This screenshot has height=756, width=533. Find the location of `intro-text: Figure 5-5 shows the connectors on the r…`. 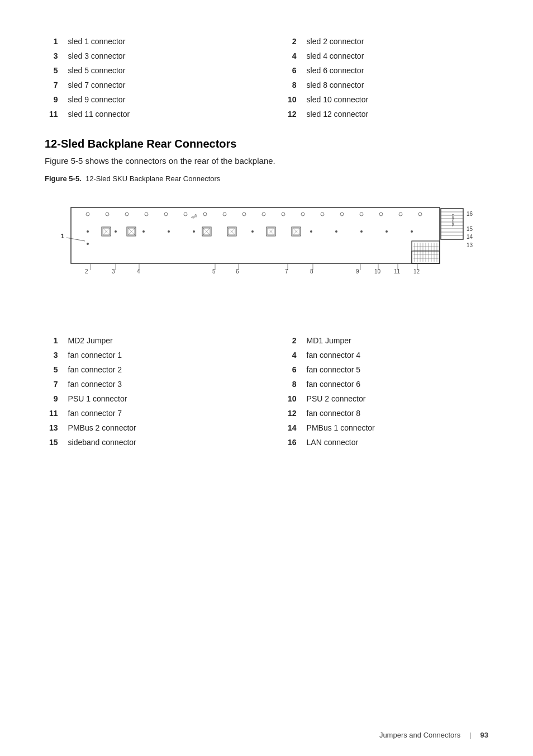

intro-text: Figure 5-5 shows the connectors on the r… is located at coordinates (266, 161).